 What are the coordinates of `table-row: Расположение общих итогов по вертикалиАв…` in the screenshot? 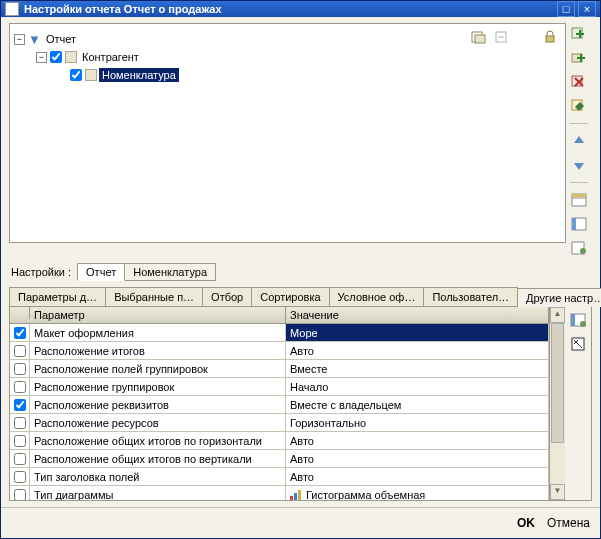 It's located at (280, 459).